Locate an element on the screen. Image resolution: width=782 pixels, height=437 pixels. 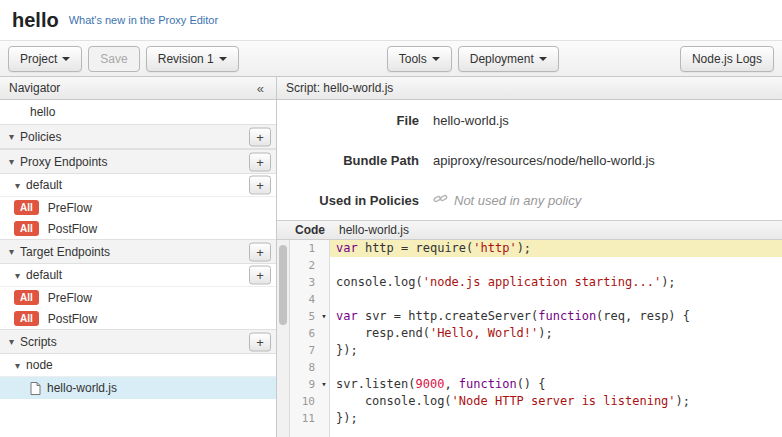
code-token: http = require( is located at coordinates (416, 248).